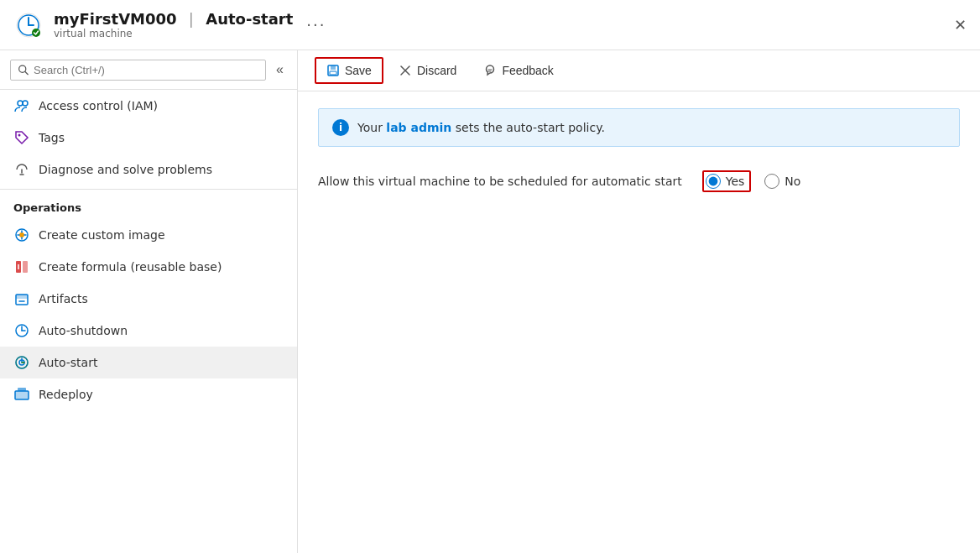 Image resolution: width=980 pixels, height=553 pixels. Describe the element at coordinates (436, 70) in the screenshot. I see `discard-label: Discard` at that location.